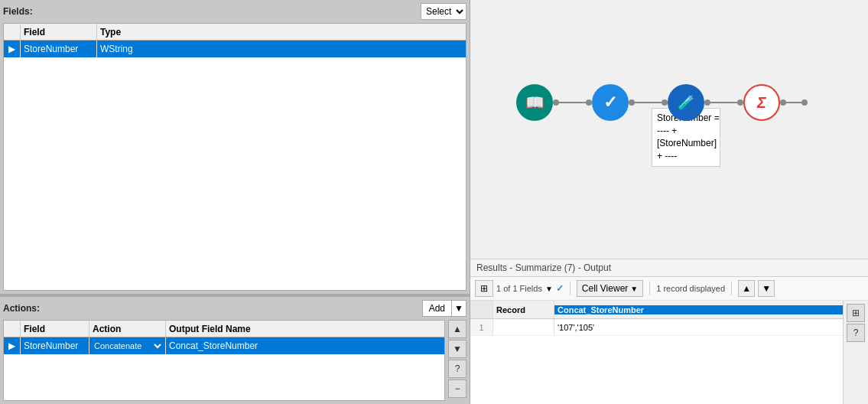 The height and width of the screenshot is (404, 868). What do you see at coordinates (18, 11) in the screenshot?
I see `fields-label: Fields:` at bounding box center [18, 11].